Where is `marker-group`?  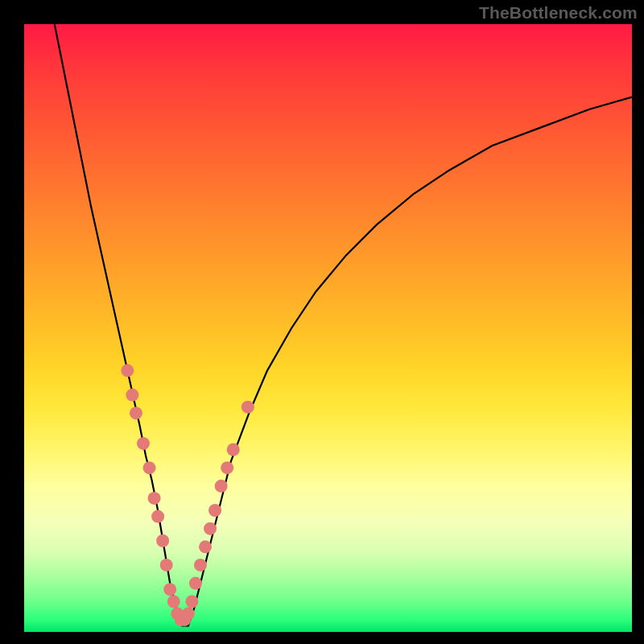 marker-group is located at coordinates (187, 495).